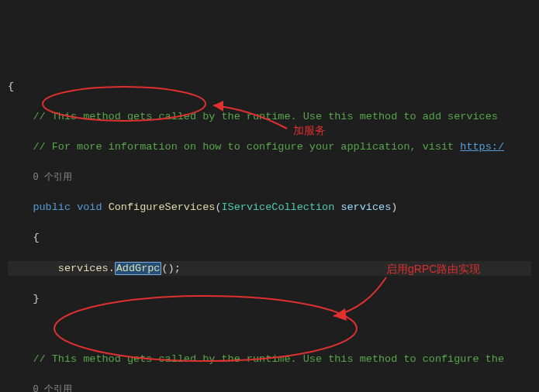 The width and height of the screenshot is (539, 392). What do you see at coordinates (270, 208) in the screenshot?
I see `method-signature: public void ConfigureServices(IServiceCo…` at bounding box center [270, 208].